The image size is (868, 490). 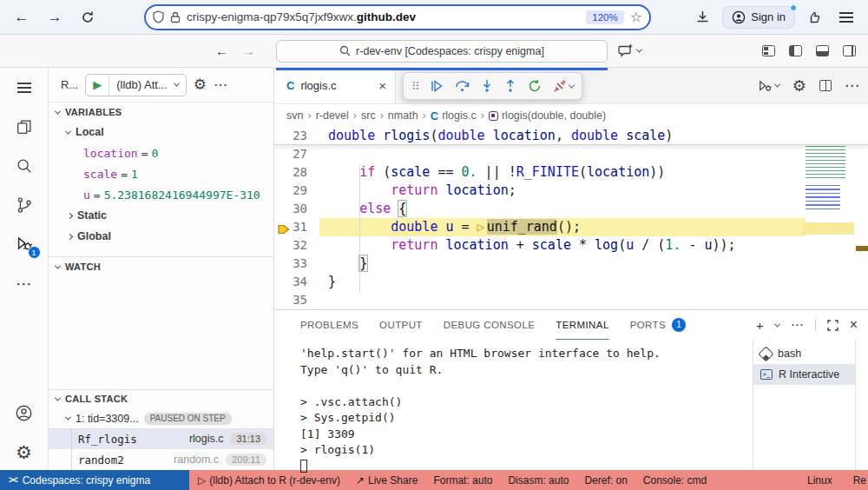 I want to click on scrollbar, so click(x=861, y=405).